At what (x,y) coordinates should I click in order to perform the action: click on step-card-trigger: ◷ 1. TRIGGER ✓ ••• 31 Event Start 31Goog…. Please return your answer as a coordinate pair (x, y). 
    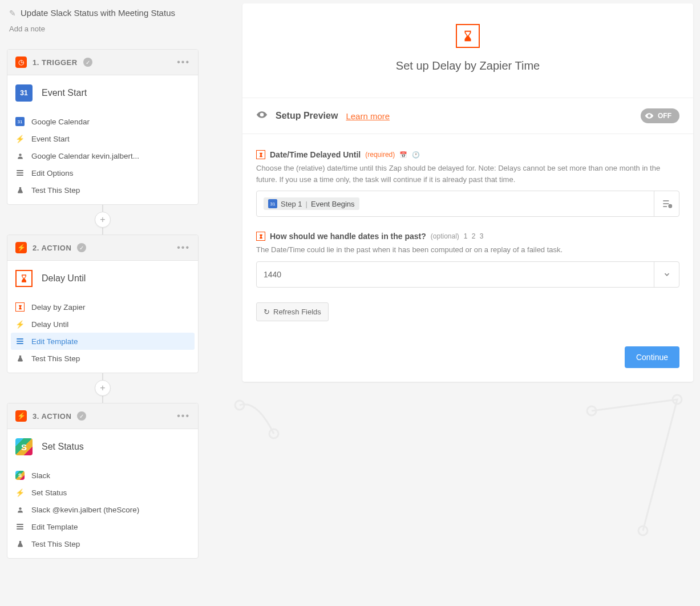
    Looking at the image, I should click on (103, 127).